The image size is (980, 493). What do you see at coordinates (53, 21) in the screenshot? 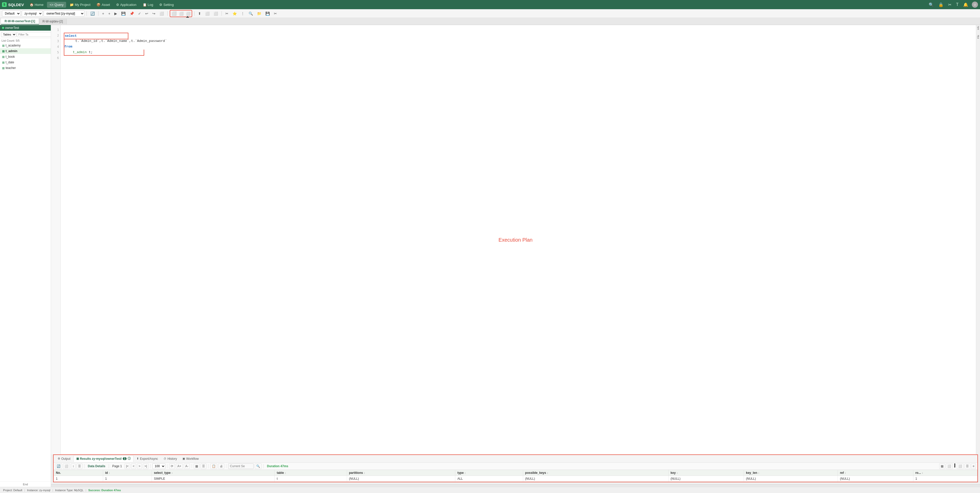
I see `tab-sqldev: R-W-sqldev-[2]` at bounding box center [53, 21].